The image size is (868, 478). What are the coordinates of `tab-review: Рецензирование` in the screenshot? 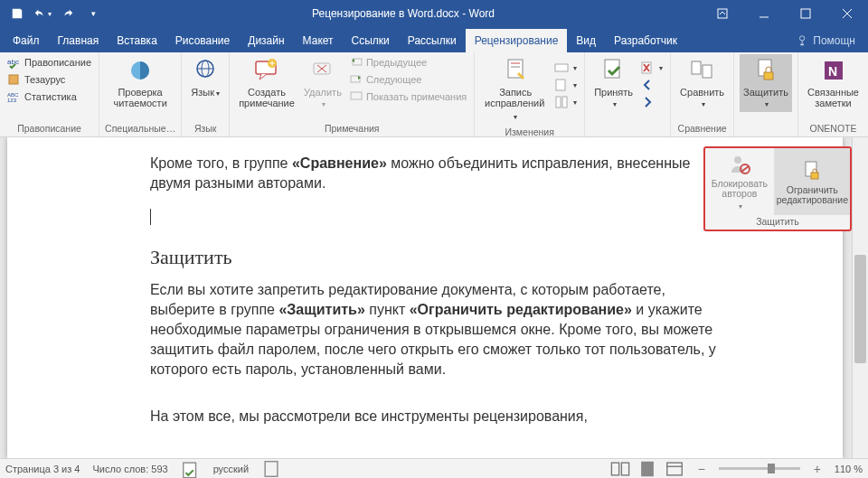 It's located at (517, 41).